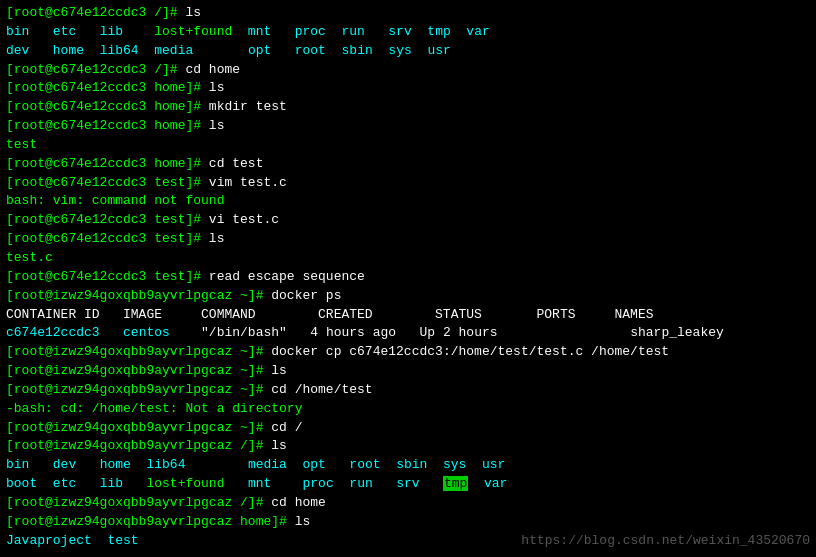  What do you see at coordinates (408, 352) in the screenshot?
I see `line-19: [root@izwz94goxqbb9ayvrlpgcaz ~]# docker…` at bounding box center [408, 352].